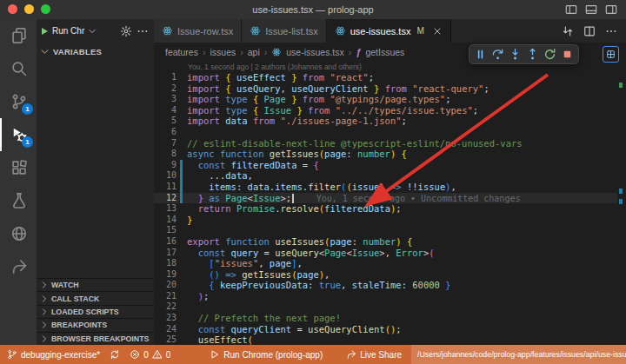 The height and width of the screenshot is (364, 626). What do you see at coordinates (18, 182) in the screenshot?
I see `activity-bar: 11` at bounding box center [18, 182].